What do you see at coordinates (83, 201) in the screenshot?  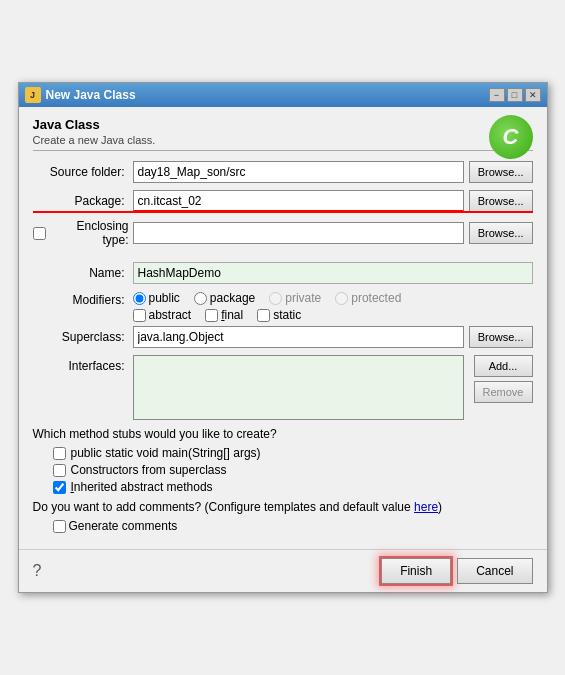 I see `package-label: Package:` at bounding box center [83, 201].